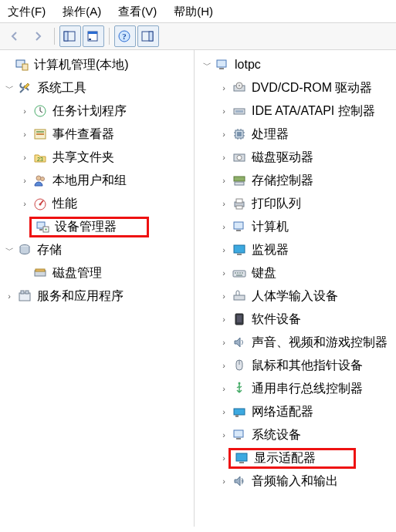  What do you see at coordinates (97, 250) in the screenshot?
I see `tree-storage: ﹀ 存储` at bounding box center [97, 250].